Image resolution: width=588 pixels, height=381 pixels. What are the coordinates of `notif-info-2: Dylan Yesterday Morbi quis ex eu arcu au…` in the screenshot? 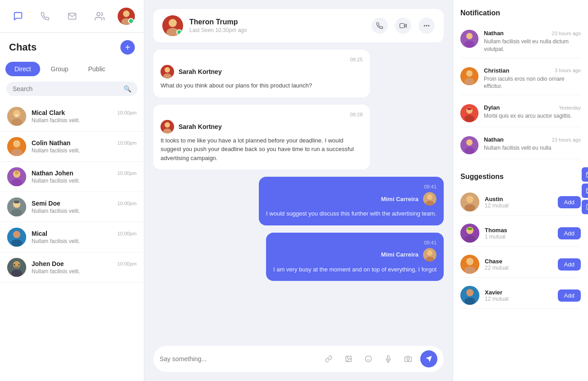 It's located at (532, 113).